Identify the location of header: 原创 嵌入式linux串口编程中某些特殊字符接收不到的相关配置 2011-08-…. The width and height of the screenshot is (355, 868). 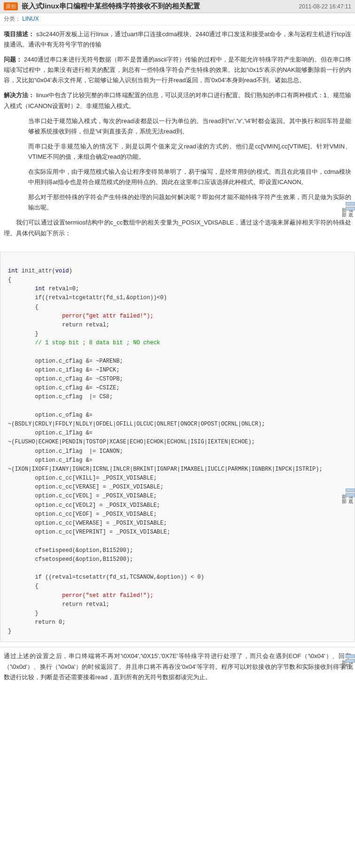
(178, 7).